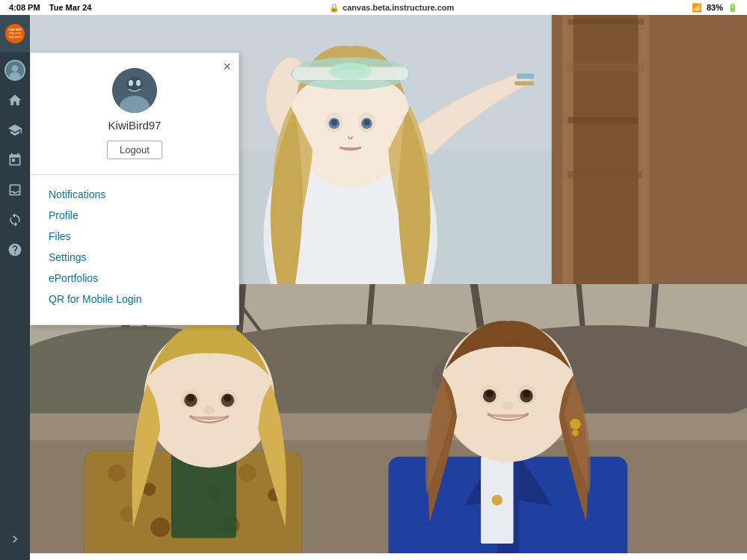 The image size is (747, 560). What do you see at coordinates (15, 70) in the screenshot?
I see `avatar` at bounding box center [15, 70].